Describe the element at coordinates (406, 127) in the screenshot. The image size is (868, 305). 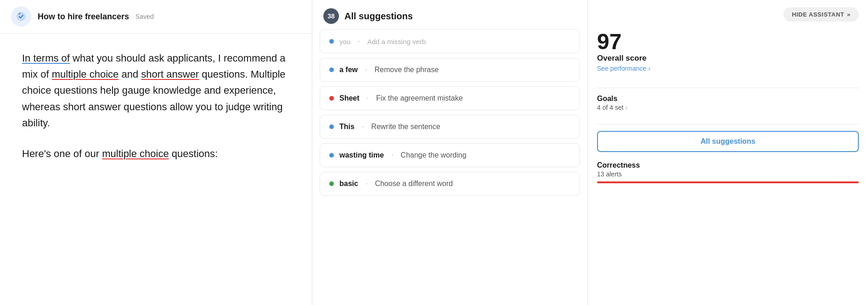
I see `suggestion-action-this: Rewrite the sentence` at that location.